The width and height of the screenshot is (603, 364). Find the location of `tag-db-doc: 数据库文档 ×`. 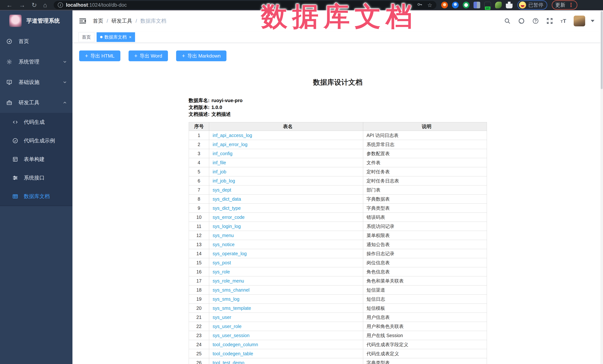

tag-db-doc: 数据库文档 × is located at coordinates (116, 37).